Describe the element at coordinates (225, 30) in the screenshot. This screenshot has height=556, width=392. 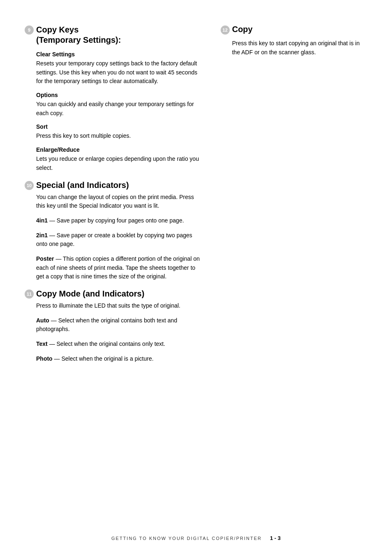
I see `section-12-num: 12` at that location.